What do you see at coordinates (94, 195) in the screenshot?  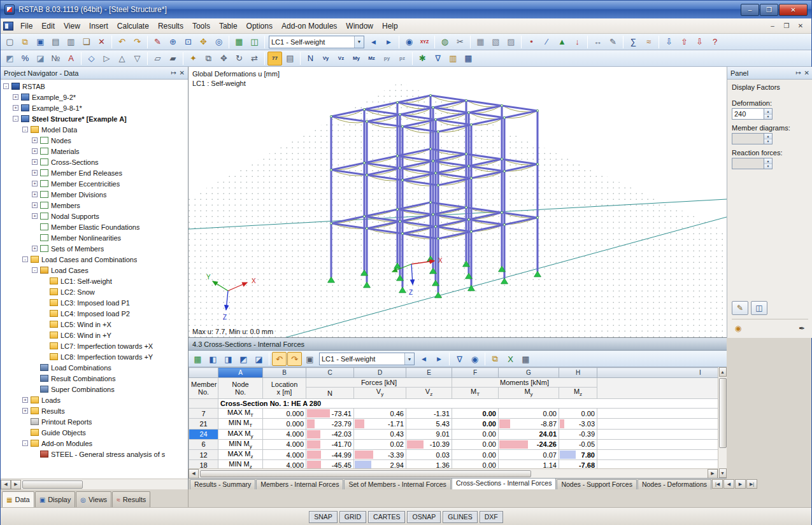 I see `tree-item: +Member Divisions` at bounding box center [94, 195].